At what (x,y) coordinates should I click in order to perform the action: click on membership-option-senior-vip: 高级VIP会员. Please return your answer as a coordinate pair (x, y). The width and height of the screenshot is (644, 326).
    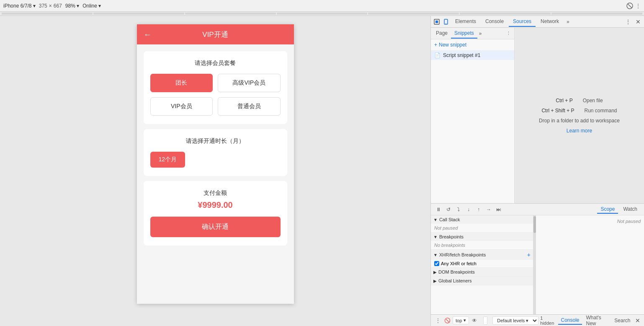
    Looking at the image, I should click on (249, 83).